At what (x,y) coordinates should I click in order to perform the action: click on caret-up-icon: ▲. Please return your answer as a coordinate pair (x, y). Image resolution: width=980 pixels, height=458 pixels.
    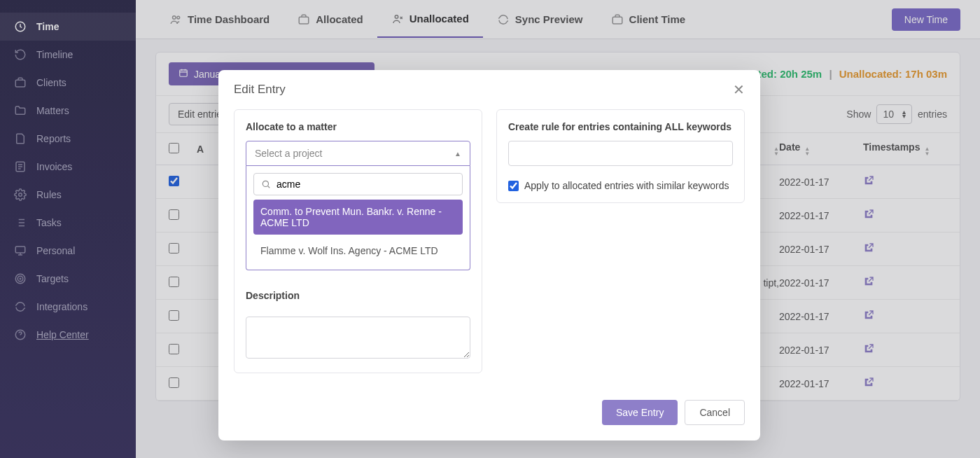
    Looking at the image, I should click on (458, 154).